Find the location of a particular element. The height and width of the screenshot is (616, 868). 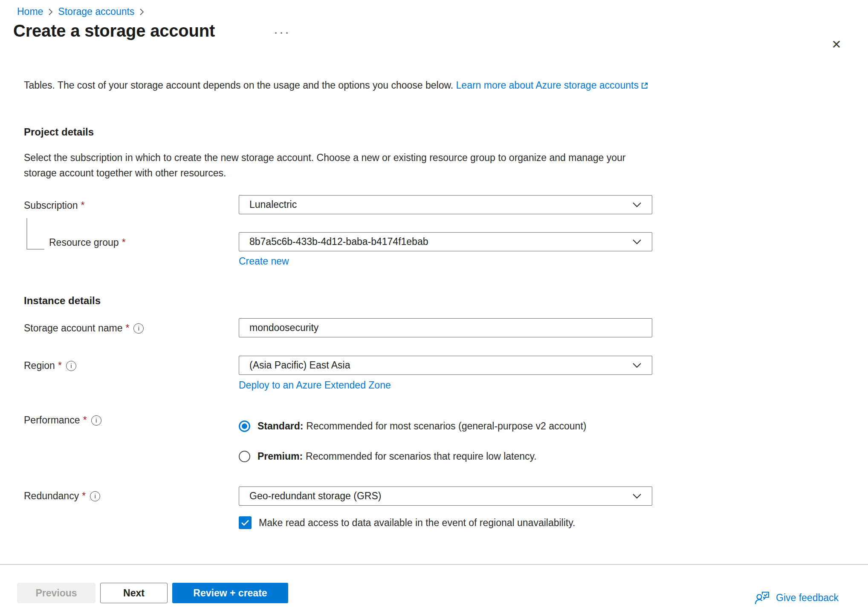

intro-text: Tables. The cost of your storage account… is located at coordinates (341, 85).